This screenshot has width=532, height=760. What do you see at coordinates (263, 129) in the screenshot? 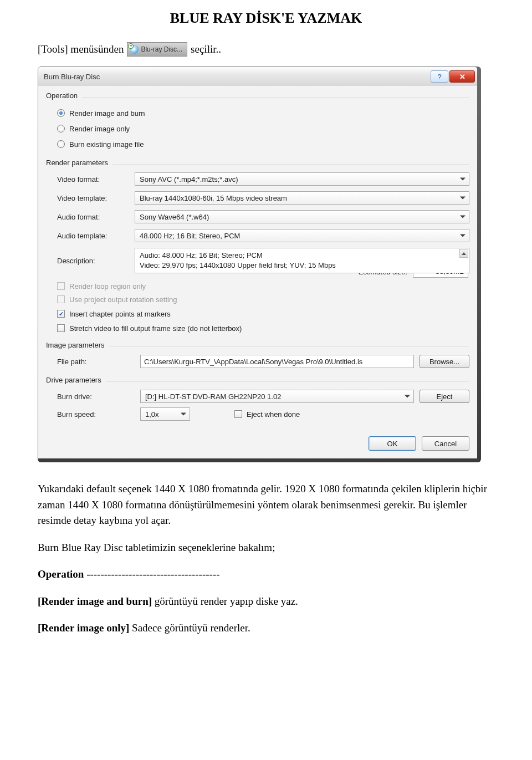
I see `radio-render-only: Render image only` at bounding box center [263, 129].